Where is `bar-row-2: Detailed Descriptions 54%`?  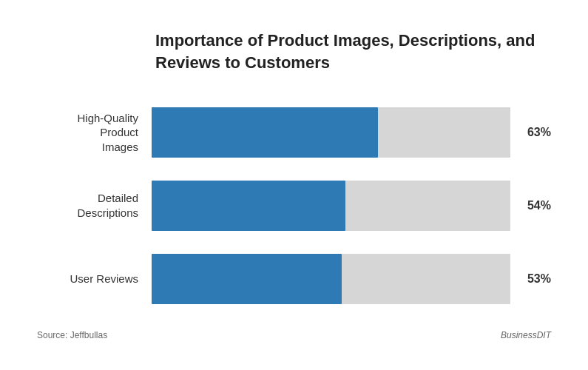 bar-row-2: Detailed Descriptions 54% is located at coordinates (294, 206).